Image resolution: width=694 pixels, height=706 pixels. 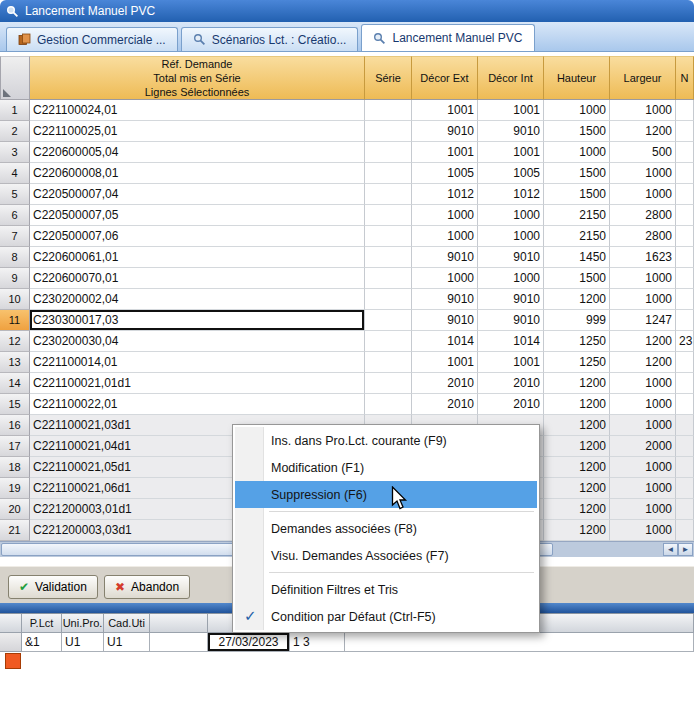 I want to click on cell-decor-ext: 9010, so click(x=445, y=132).